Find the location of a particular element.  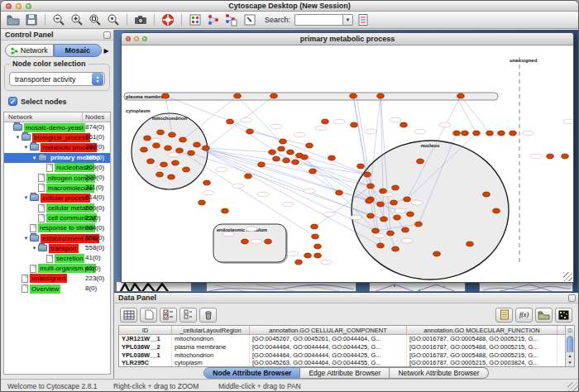

table-vertical-scrollbar: ▲▼ is located at coordinates (569, 351).